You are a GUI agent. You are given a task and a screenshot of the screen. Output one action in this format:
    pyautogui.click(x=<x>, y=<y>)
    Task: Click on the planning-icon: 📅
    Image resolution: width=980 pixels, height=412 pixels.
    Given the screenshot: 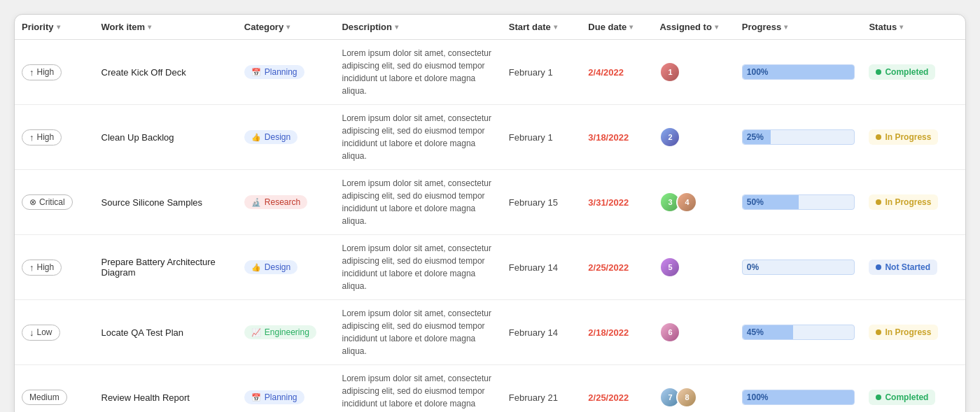 What is the action you would take?
    pyautogui.click(x=256, y=397)
    